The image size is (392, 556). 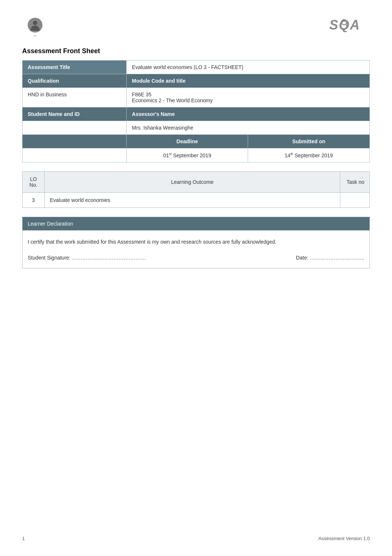 I want to click on assessor-name-label: Assessor's Name, so click(x=248, y=114).